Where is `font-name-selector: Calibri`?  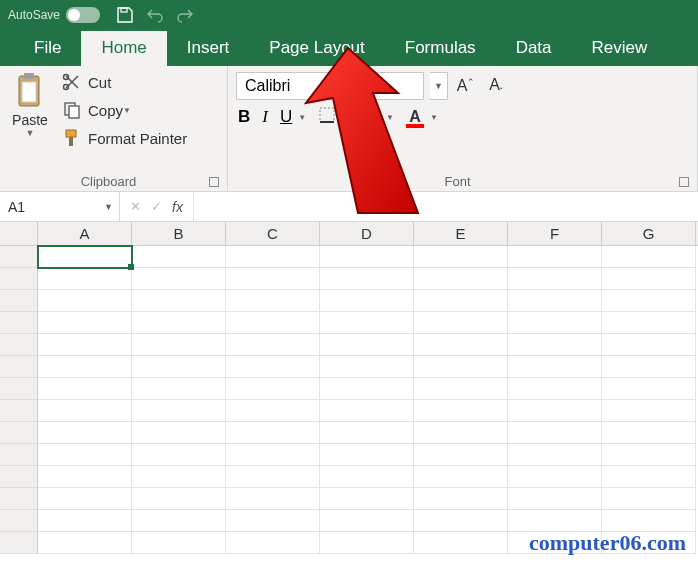 font-name-selector: Calibri is located at coordinates (330, 86).